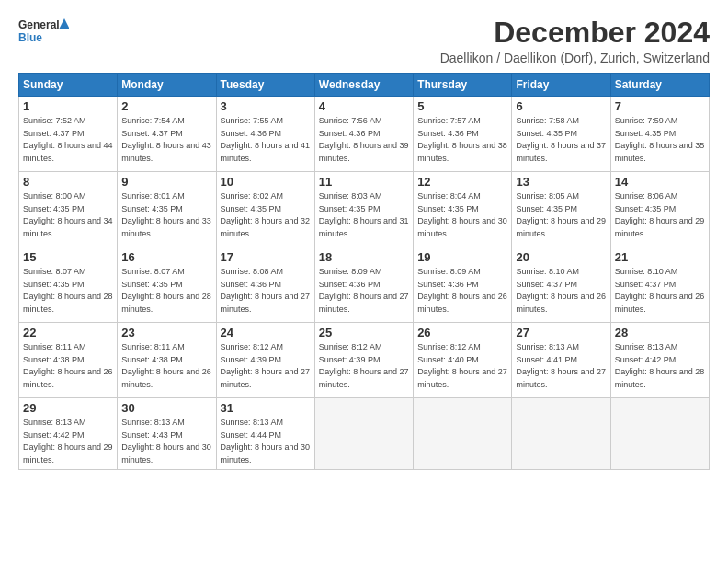  What do you see at coordinates (167, 134) in the screenshot?
I see `calendar-cell: 2 Sunrise: 7:54 AMSunset: 4:37 PMDayligh…` at bounding box center [167, 134].